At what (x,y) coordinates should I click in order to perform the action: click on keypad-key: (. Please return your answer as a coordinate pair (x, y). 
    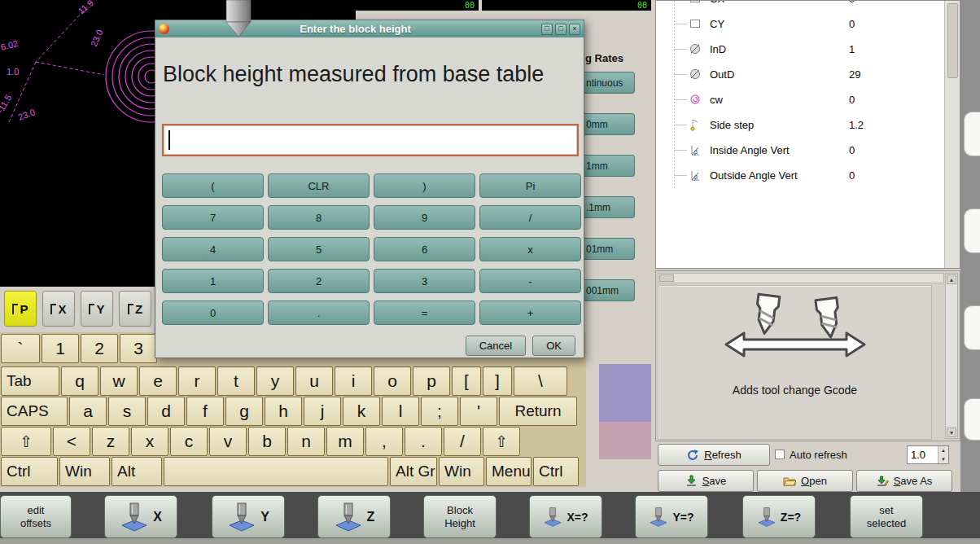
    Looking at the image, I should click on (213, 186).